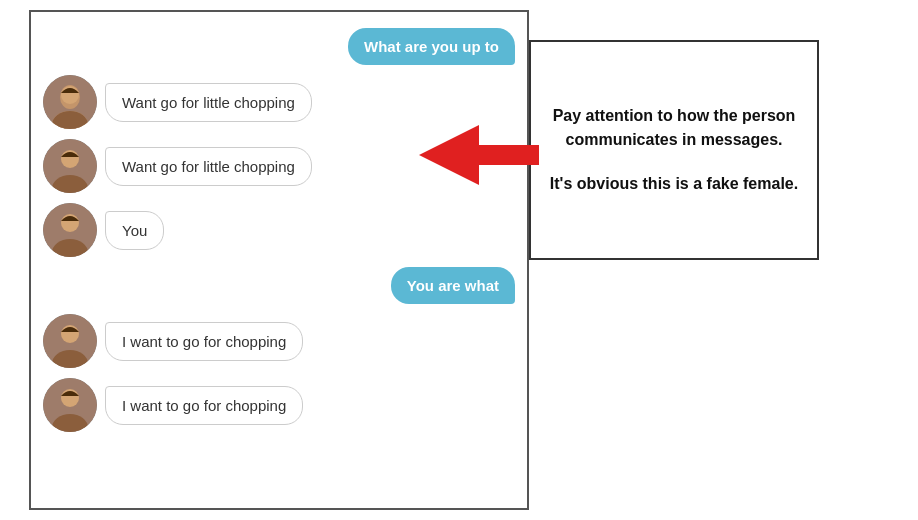 The image size is (918, 520). I want to click on incoming-row-5: I want to go for chopping, so click(279, 405).